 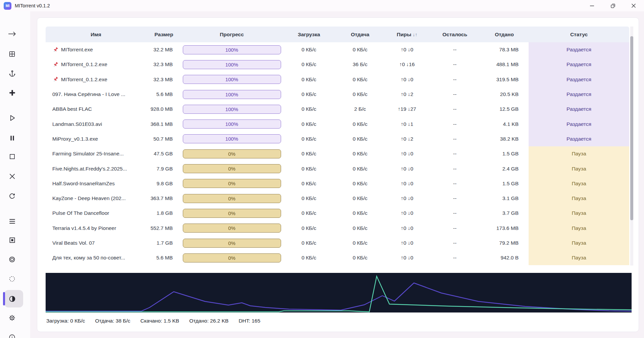 I want to click on table-row: Для тех, кому за 50 по-совет... 5.6 MB 0…, so click(x=337, y=258).